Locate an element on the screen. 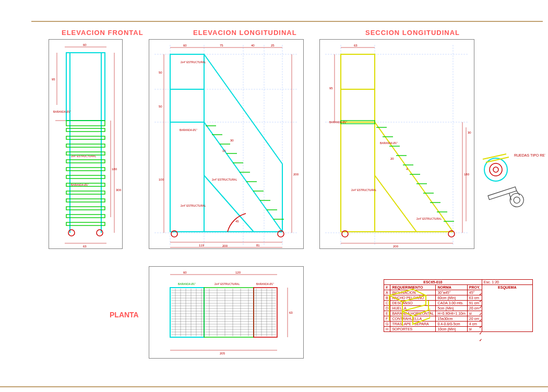 The width and height of the screenshot is (548, 392). title-planta: PLANTA is located at coordinates (124, 315).